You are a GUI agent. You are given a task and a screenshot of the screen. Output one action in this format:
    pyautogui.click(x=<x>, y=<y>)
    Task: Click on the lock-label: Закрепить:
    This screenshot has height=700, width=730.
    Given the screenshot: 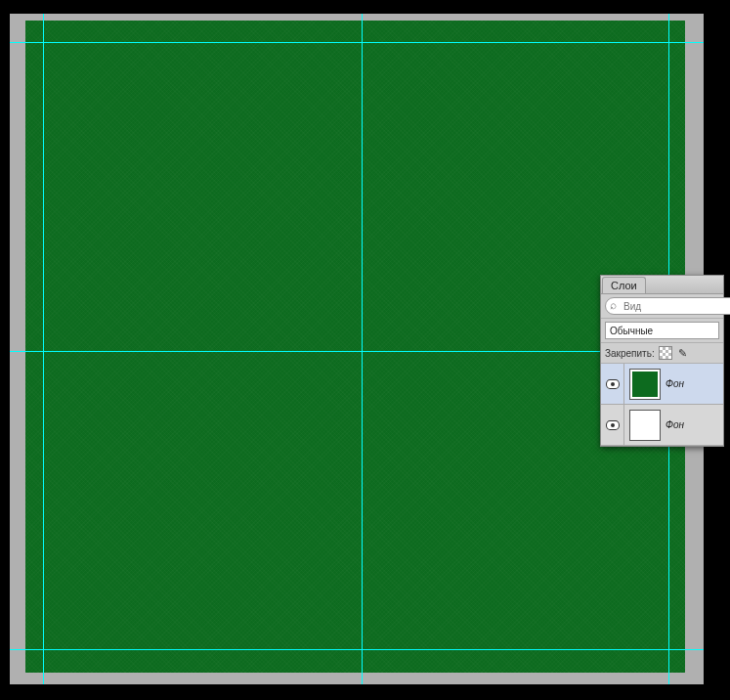 What is the action you would take?
    pyautogui.click(x=629, y=354)
    